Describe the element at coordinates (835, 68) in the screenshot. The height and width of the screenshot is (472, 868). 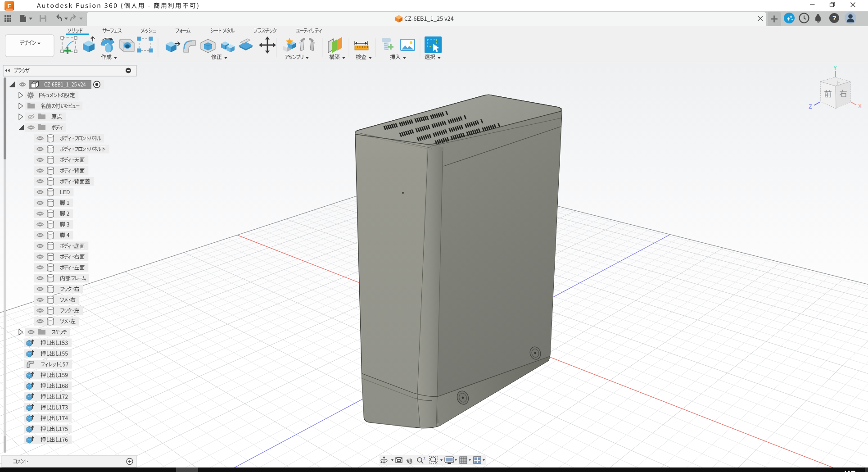
I see `svg-text: Y` at that location.